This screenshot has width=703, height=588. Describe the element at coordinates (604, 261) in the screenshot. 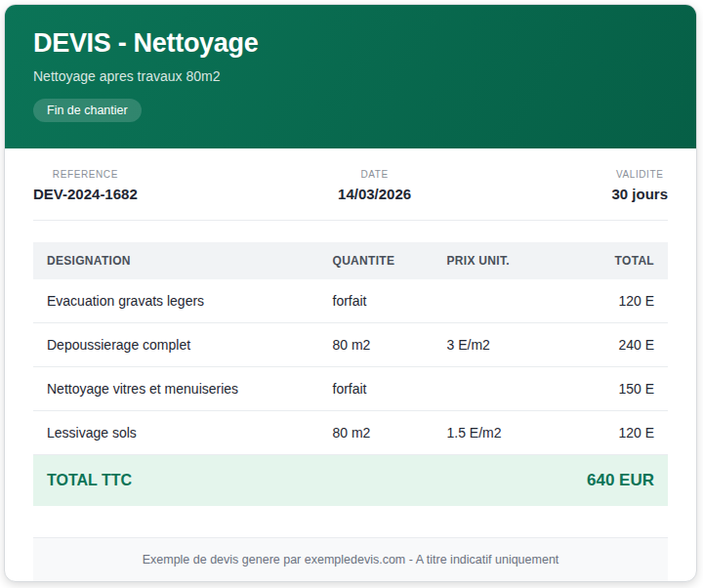

I see `col-header-total: TOTAL` at that location.